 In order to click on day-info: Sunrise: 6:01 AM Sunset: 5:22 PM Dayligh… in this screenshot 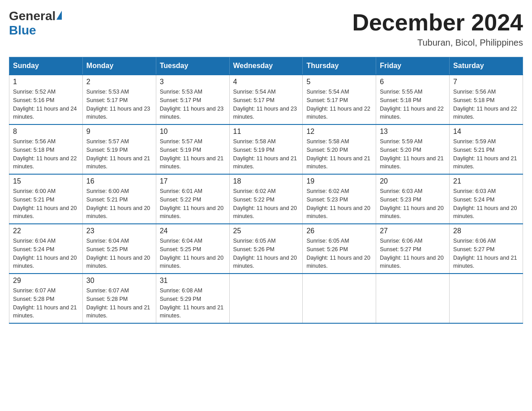, I will do `click(193, 204)`.